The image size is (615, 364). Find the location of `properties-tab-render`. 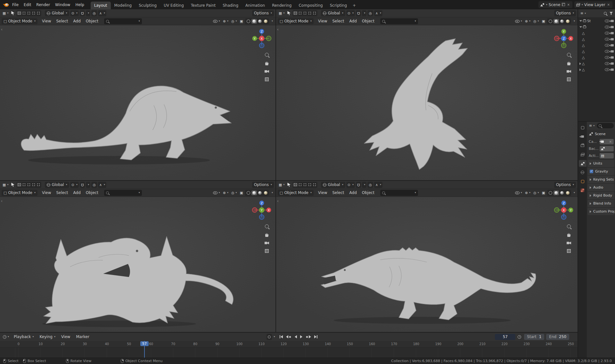

properties-tab-render is located at coordinates (583, 136).